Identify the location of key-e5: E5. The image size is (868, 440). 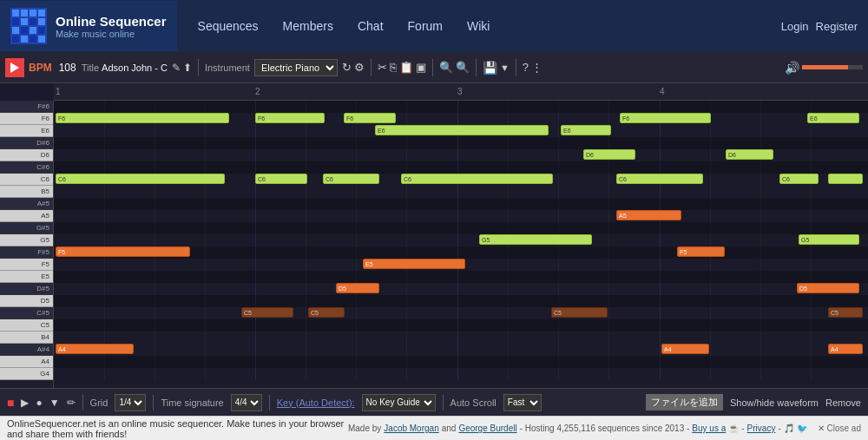
(26, 277).